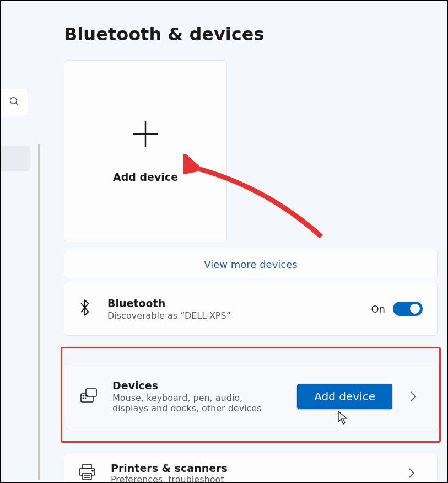 This screenshot has width=448, height=483. I want to click on bluetooth-toggle, so click(408, 309).